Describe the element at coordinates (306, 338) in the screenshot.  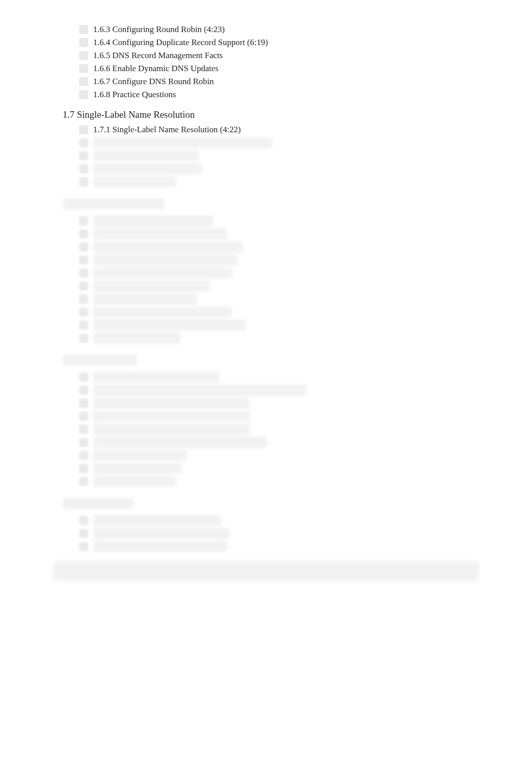
I see `outline-item: 1.8.10 Practice Questions` at that location.